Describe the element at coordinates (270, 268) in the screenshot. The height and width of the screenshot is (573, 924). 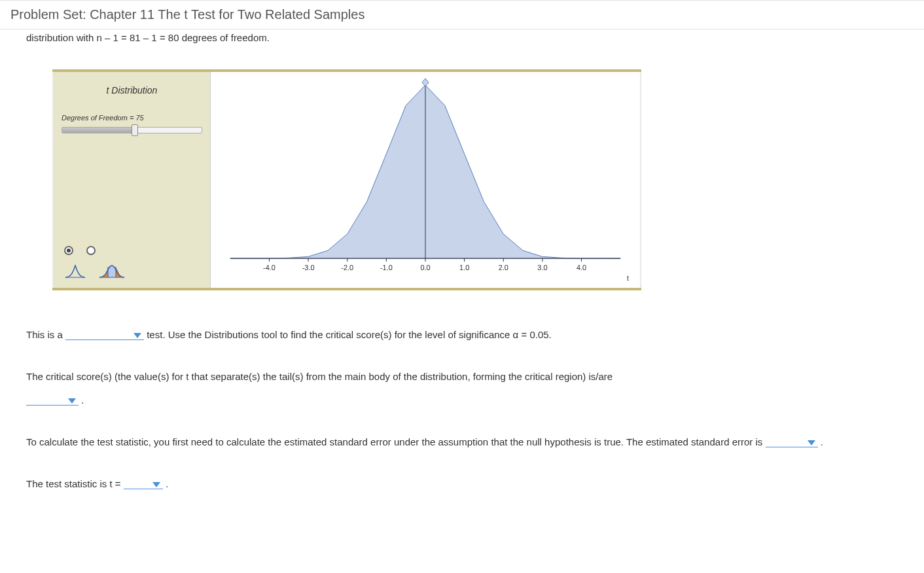
I see `svg-text: -4.0` at that location.